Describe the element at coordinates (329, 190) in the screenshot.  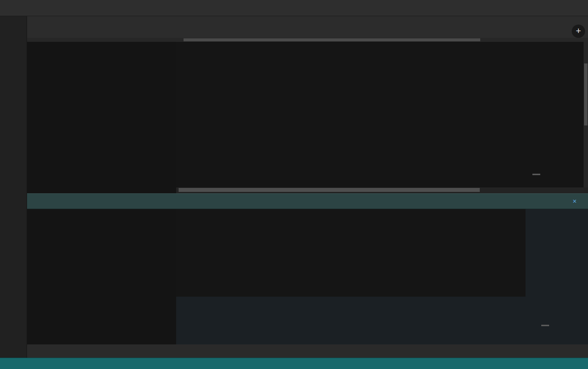
I see `grid-horizontal-scrollbar-thumb` at that location.